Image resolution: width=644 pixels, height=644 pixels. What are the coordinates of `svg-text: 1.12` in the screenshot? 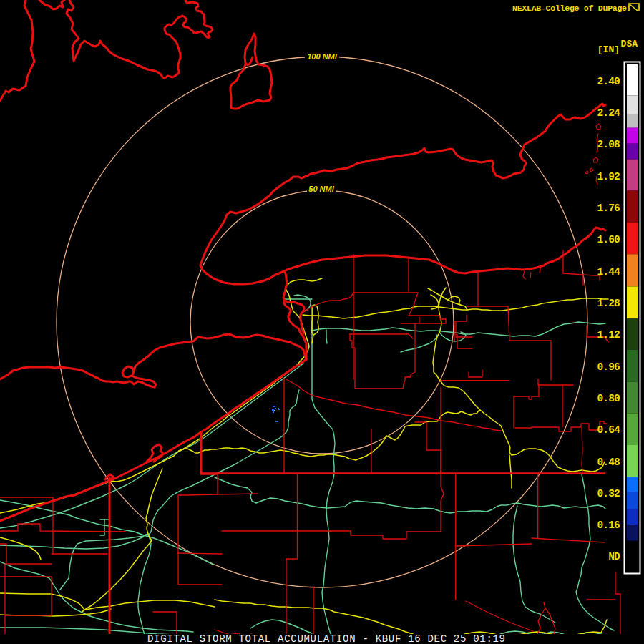 It's located at (608, 335).